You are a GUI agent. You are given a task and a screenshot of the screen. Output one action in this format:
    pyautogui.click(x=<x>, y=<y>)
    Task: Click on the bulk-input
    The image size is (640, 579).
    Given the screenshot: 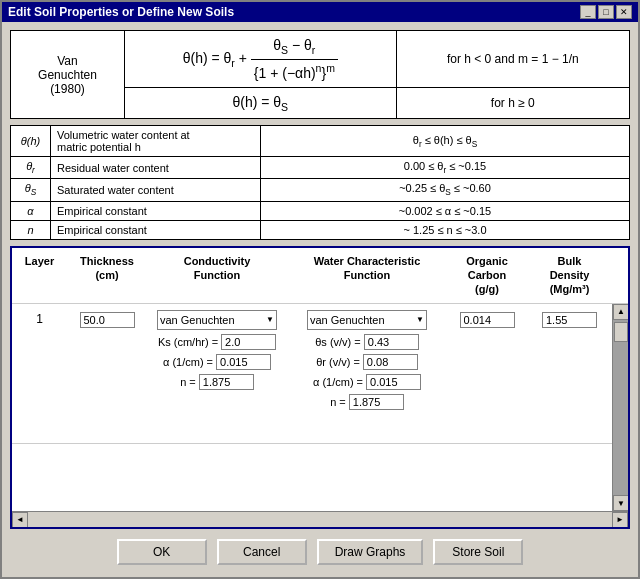 What is the action you would take?
    pyautogui.click(x=570, y=320)
    